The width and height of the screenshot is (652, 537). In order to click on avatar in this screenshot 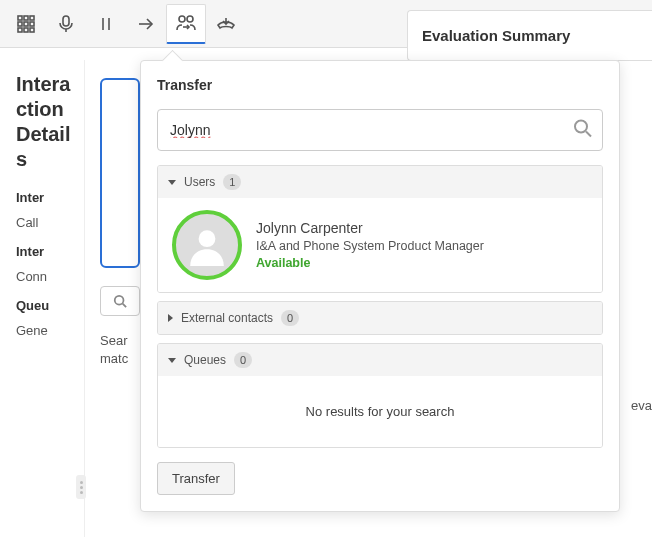, I will do `click(207, 245)`.